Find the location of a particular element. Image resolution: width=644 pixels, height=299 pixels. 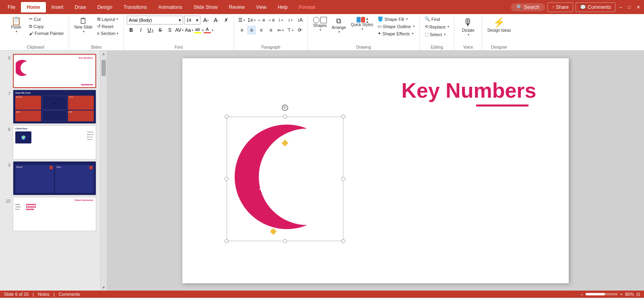

slide-thumb-7: Areas We Cover MERCURY → VENUS EARTH MAR… is located at coordinates (55, 107).